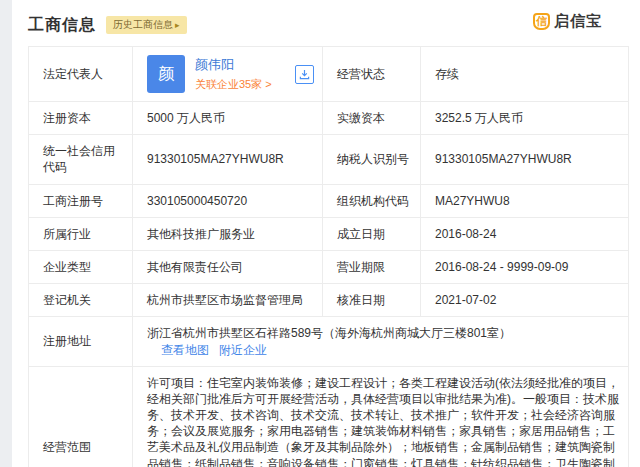  What do you see at coordinates (334, 25) in the screenshot?
I see `section-header: 工商信息 历史工商信息 ▸ 信 启信宝` at bounding box center [334, 25].